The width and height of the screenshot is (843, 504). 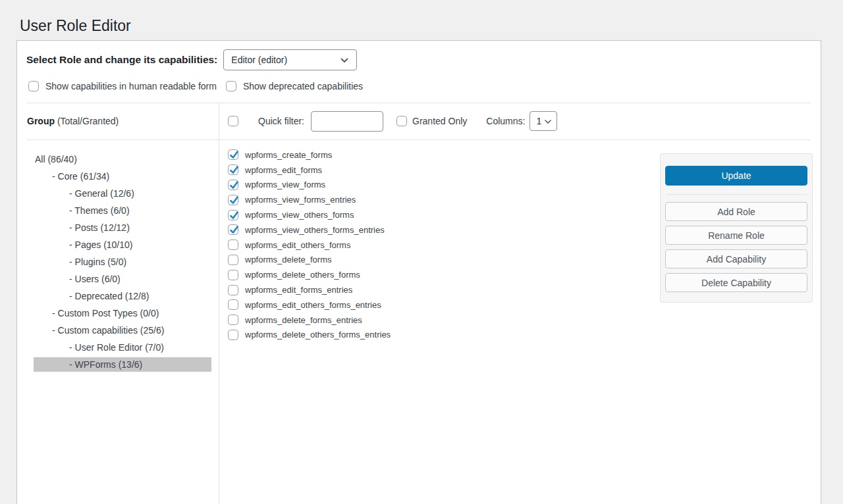 I want to click on add-capability-button: Add Capability, so click(x=736, y=259).